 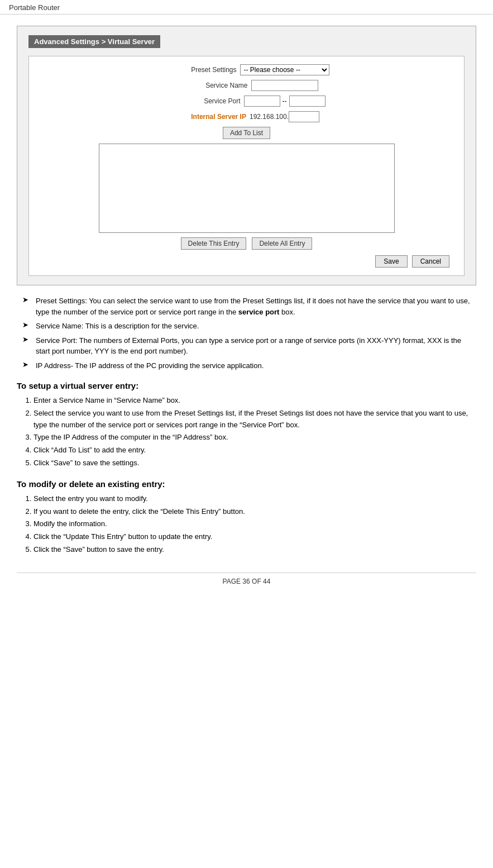 I want to click on modify-section-title: To modify or delete an existing entry:, so click(x=247, y=484).